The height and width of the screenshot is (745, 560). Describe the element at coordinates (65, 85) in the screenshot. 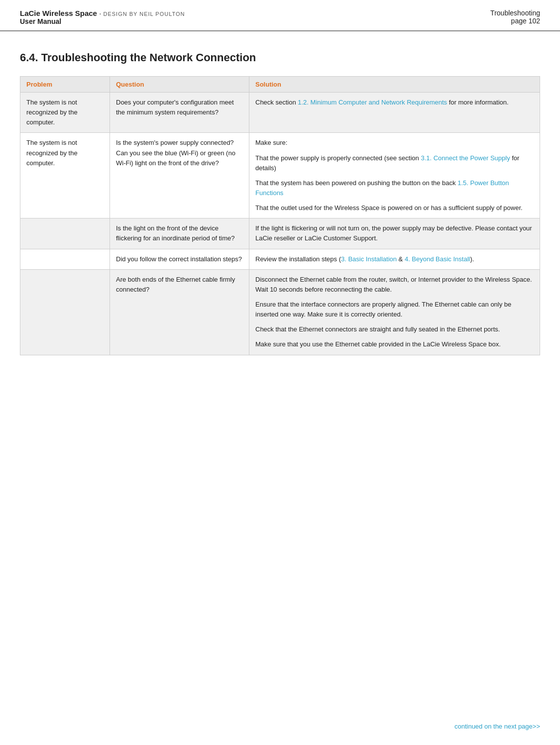

I see `col-header-problem: Problem` at that location.